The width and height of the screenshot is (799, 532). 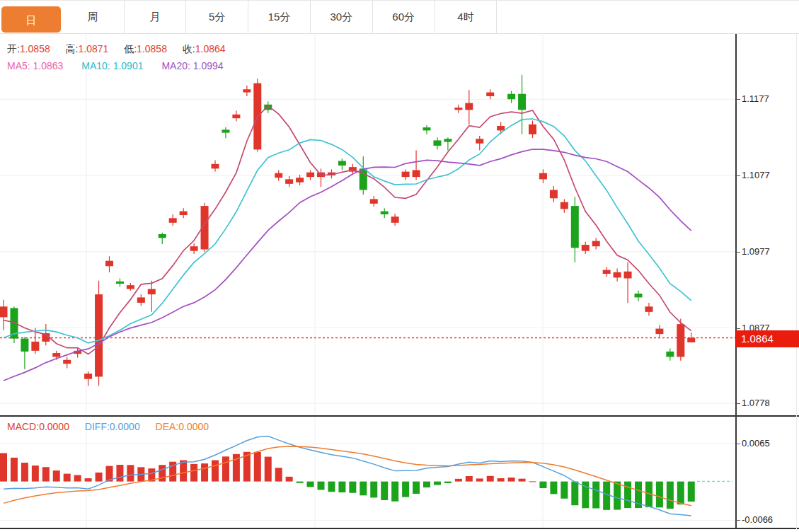 I want to click on tab-label: 月, so click(x=154, y=17).